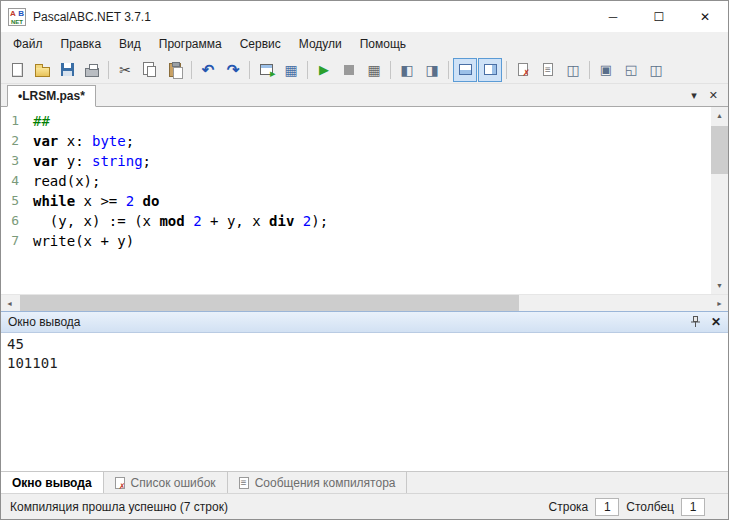 The height and width of the screenshot is (520, 729). Describe the element at coordinates (523, 70) in the screenshot. I see `error-list-button` at that location.